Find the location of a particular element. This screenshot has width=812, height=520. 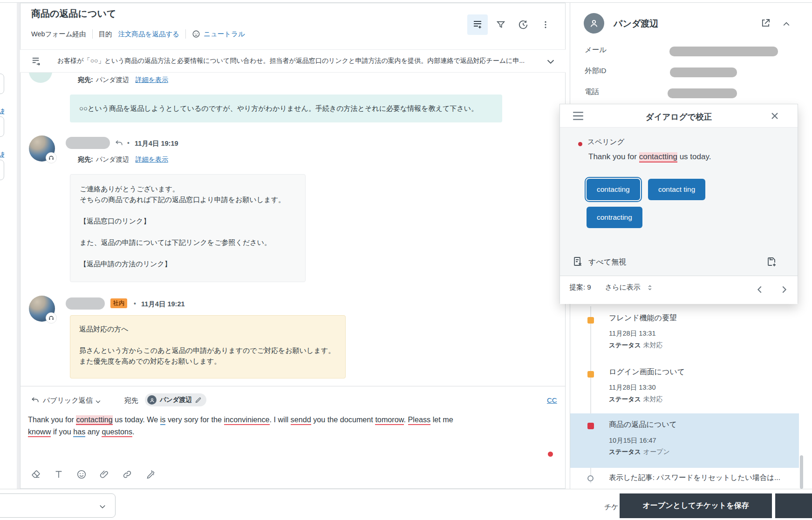

add-to-dictionary-icon is located at coordinates (771, 262).